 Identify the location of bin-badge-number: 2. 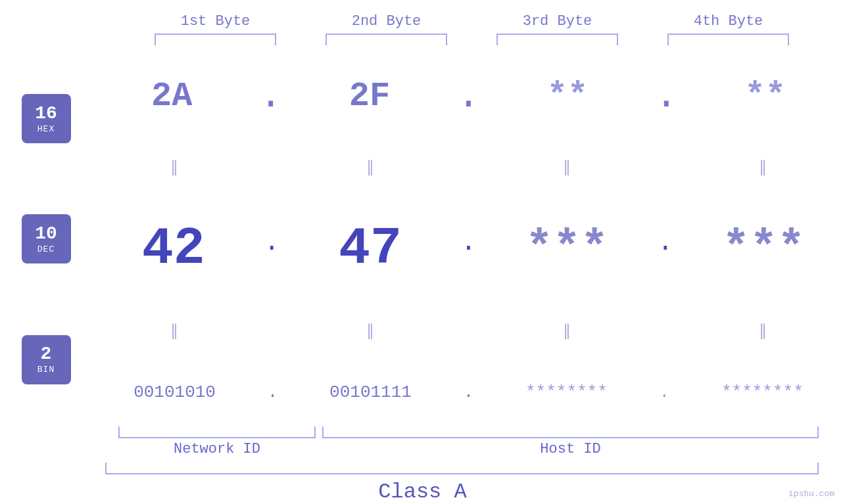
(46, 355).